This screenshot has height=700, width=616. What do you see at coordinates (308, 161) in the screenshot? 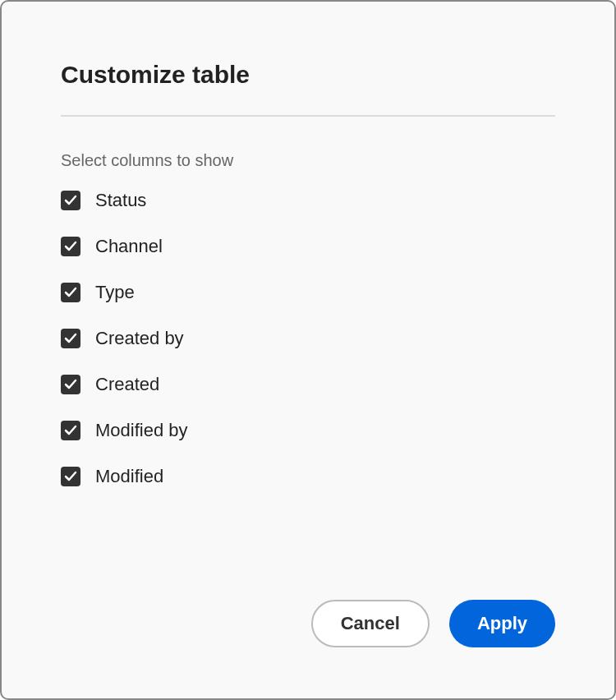
I see `dialog-subtitle: Select columns to show` at bounding box center [308, 161].